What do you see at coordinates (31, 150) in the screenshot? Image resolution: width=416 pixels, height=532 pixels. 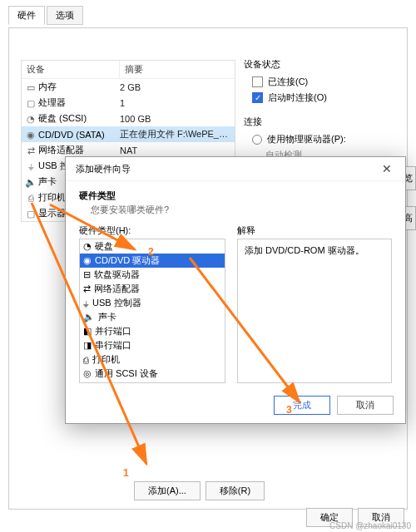 I see `device-icon: ⇄` at bounding box center [31, 150].